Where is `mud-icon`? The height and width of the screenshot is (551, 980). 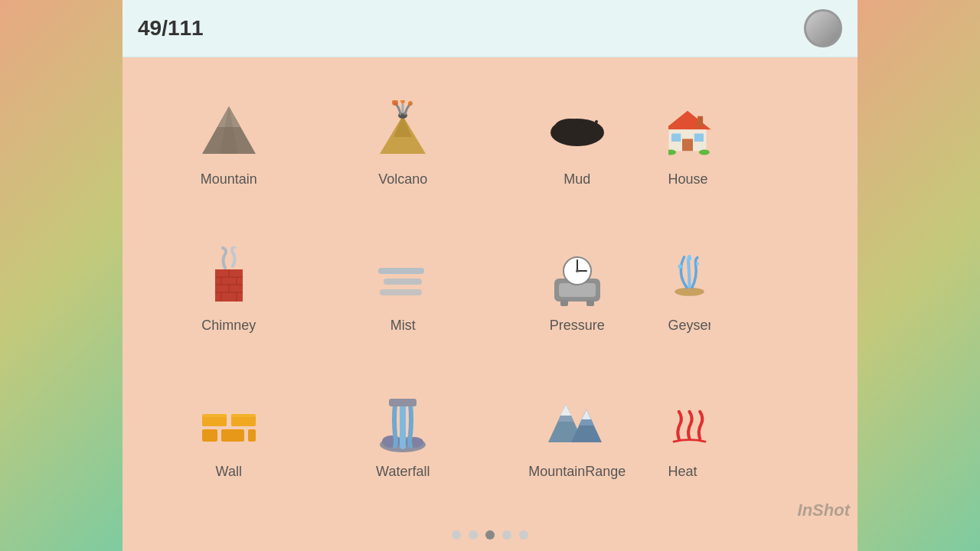 mud-icon is located at coordinates (577, 131).